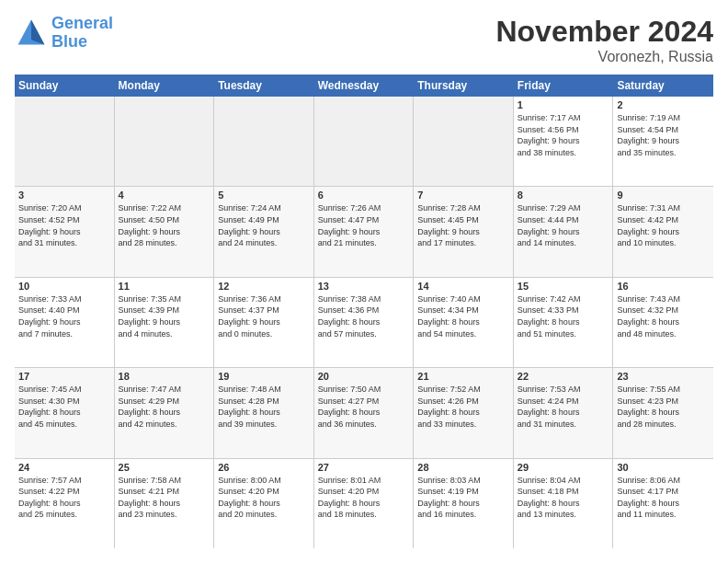 This screenshot has height=563, width=728. I want to click on day-number: 10, so click(64, 286).